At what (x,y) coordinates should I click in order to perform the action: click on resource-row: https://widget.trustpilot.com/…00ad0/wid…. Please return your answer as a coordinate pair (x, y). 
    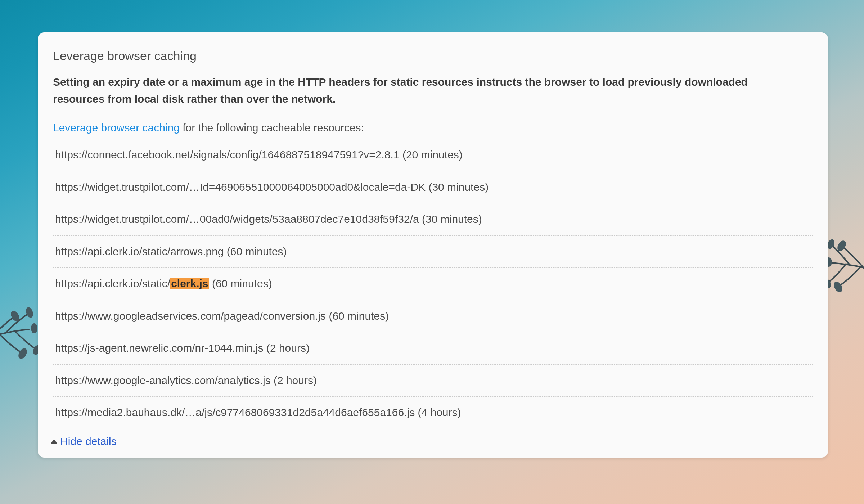
    Looking at the image, I should click on (433, 220).